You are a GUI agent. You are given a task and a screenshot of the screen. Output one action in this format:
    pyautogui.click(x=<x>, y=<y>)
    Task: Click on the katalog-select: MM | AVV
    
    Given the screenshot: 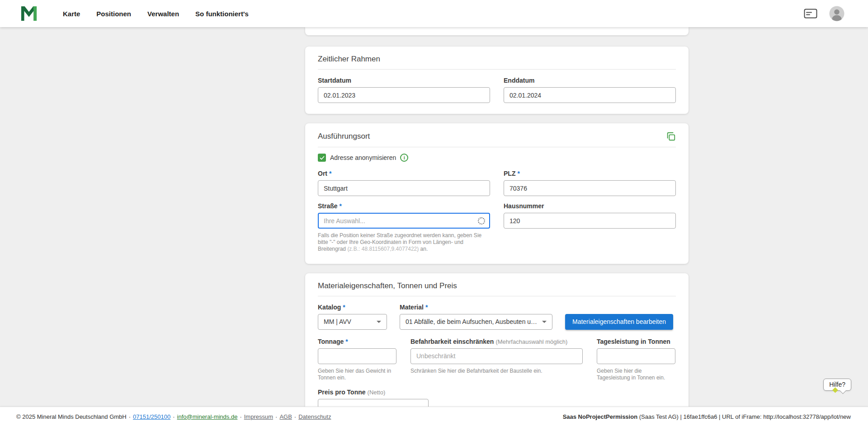 What is the action you would take?
    pyautogui.click(x=353, y=322)
    